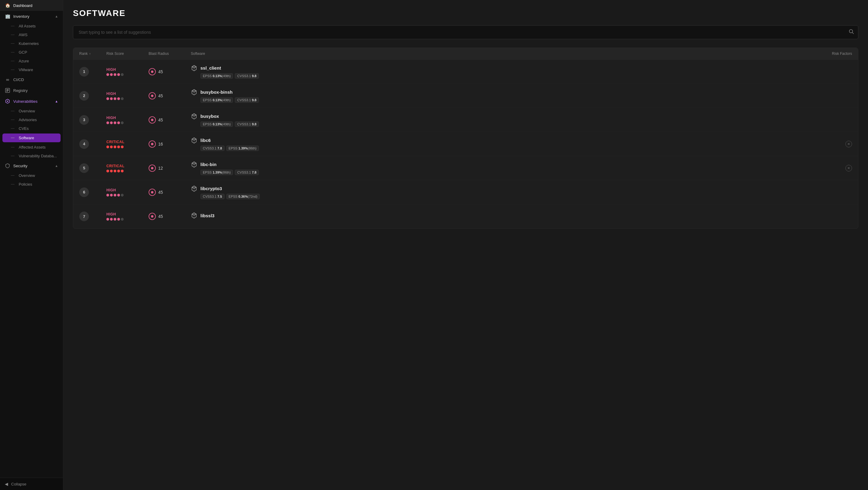 This screenshot has width=868, height=490. Describe the element at coordinates (466, 72) in the screenshot. I see `table-row: 1 HIGH 45 ssl_client` at that location.